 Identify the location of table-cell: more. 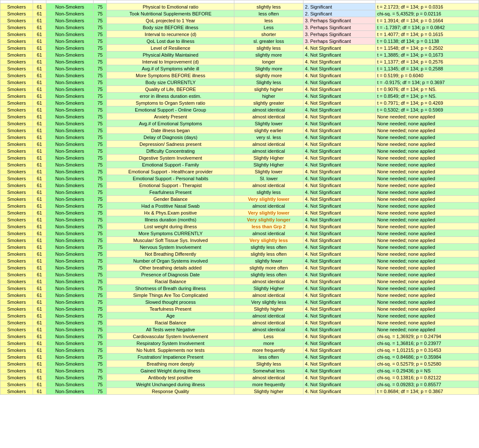
(269, 343).